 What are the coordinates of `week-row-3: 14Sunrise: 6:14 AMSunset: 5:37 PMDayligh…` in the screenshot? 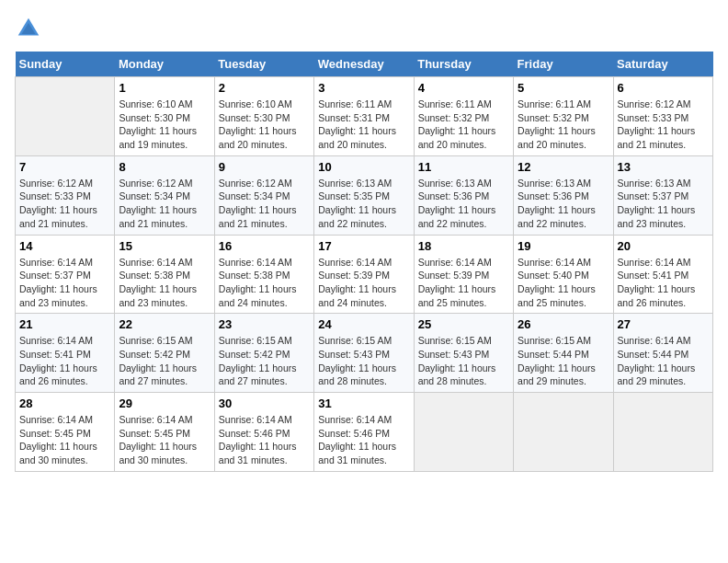 It's located at (364, 274).